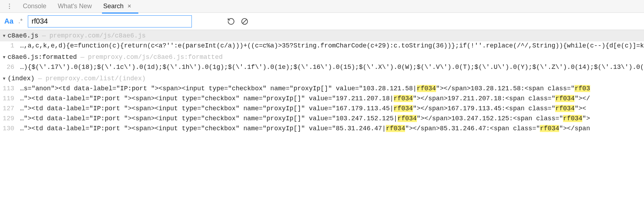  Describe the element at coordinates (322, 21) in the screenshot. I see `search-toolbar: Aa .*` at that location.